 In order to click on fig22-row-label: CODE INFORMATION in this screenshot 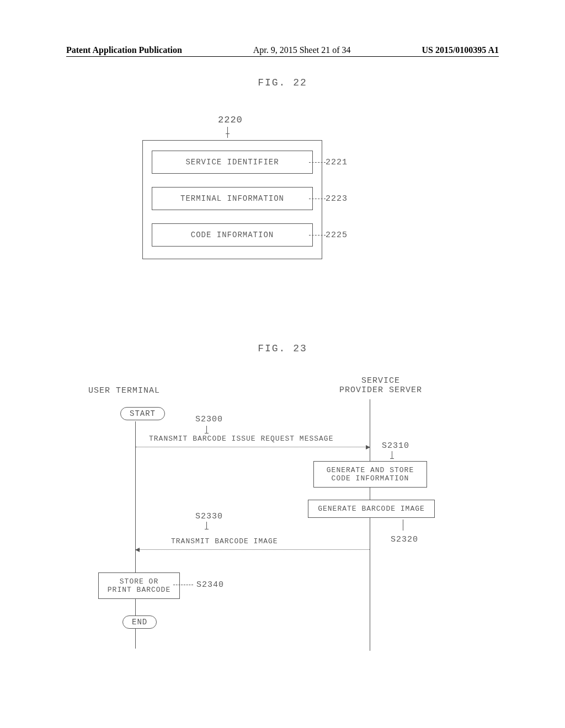, I will do `click(232, 235)`.